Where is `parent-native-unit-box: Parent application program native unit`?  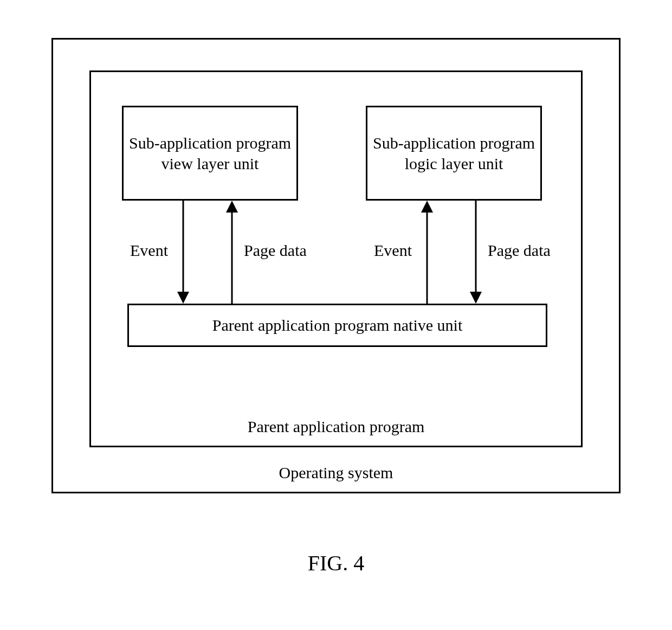 parent-native-unit-box: Parent application program native unit is located at coordinates (337, 325).